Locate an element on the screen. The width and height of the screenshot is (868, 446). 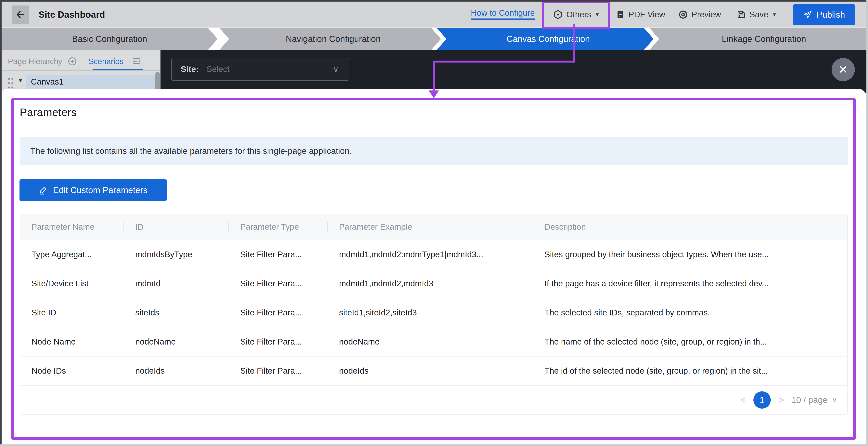
drag-handle-icon is located at coordinates (11, 83).